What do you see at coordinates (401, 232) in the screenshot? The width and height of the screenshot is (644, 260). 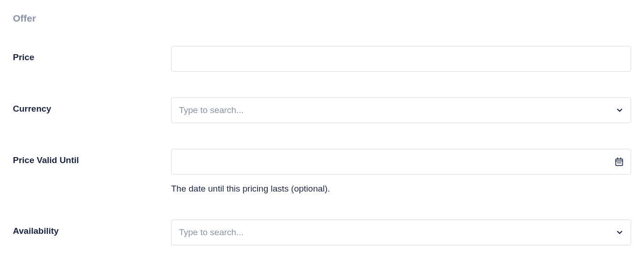 I see `availability-select: Type to search...` at bounding box center [401, 232].